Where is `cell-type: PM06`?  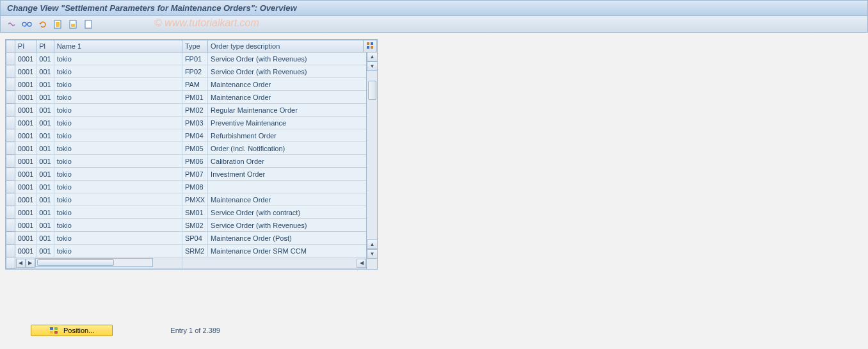 cell-type: PM06 is located at coordinates (195, 161).